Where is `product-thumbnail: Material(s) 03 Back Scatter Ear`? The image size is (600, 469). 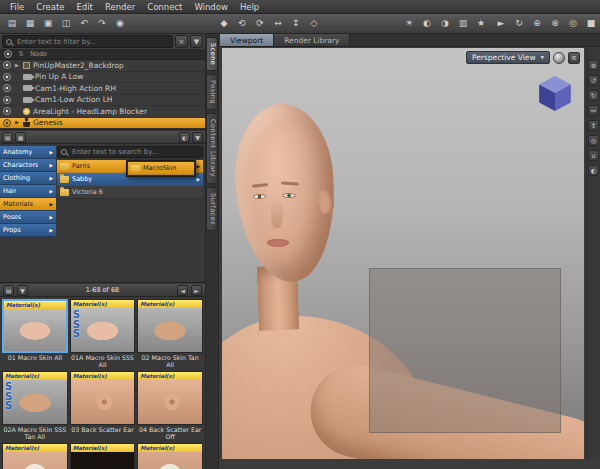 product-thumbnail: Material(s) 03 Back Scatter Ear is located at coordinates (103, 406).